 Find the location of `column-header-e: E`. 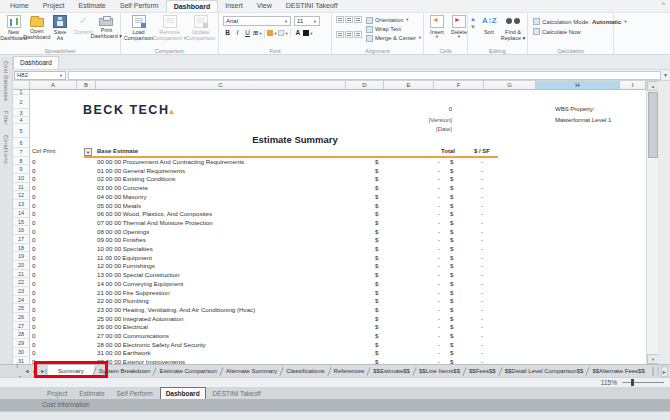

column-header-e: E is located at coordinates (409, 85).